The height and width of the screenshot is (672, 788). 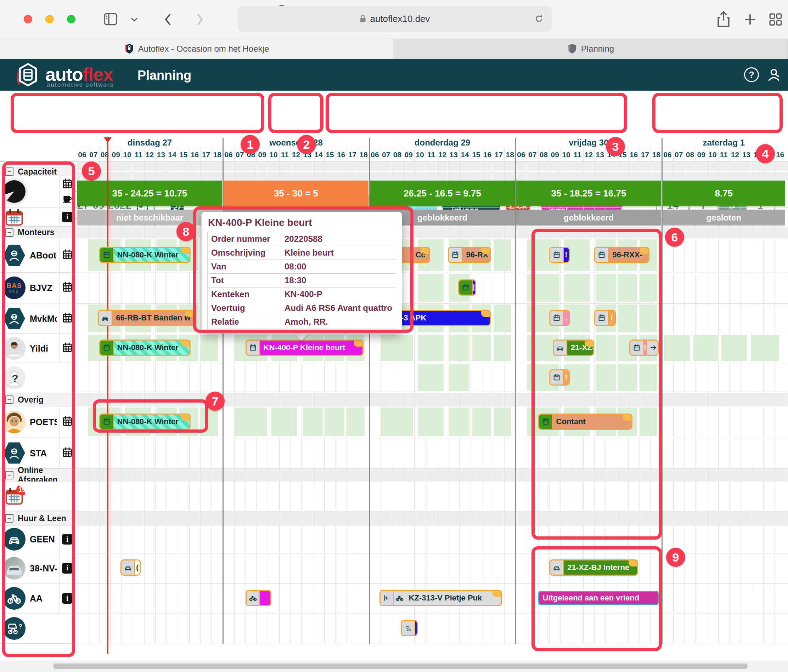 What do you see at coordinates (572, 49) in the screenshot?
I see `tab-favicon` at bounding box center [572, 49].